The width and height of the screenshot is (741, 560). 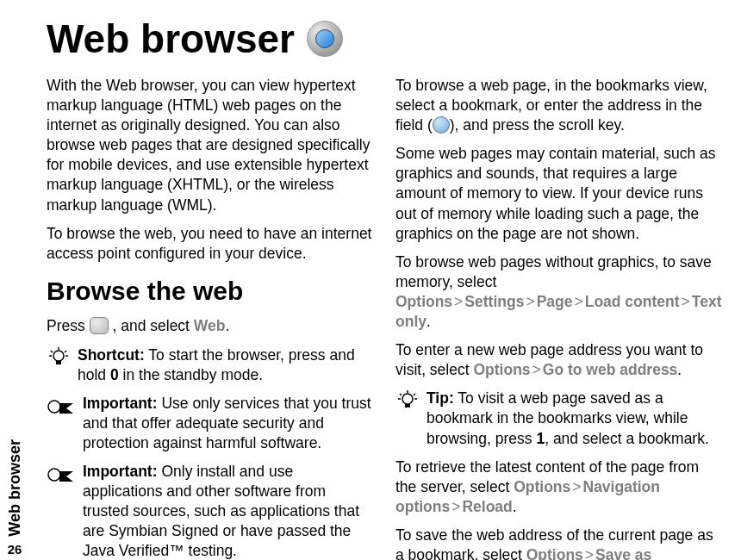 I want to click on web-label: Web, so click(x=210, y=326).